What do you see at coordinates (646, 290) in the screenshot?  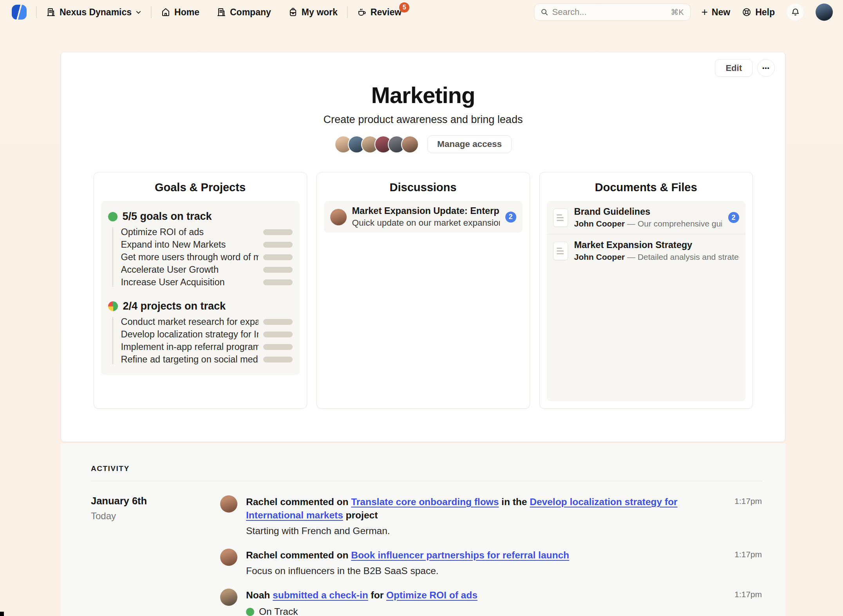 I see `documents-card: Documents & Files Brand GuidelinesJohn C…` at bounding box center [646, 290].